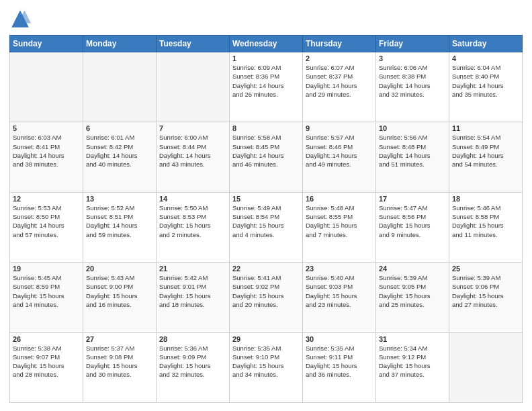 Image resolution: width=532 pixels, height=411 pixels. What do you see at coordinates (46, 269) in the screenshot?
I see `day-number: 19` at bounding box center [46, 269].